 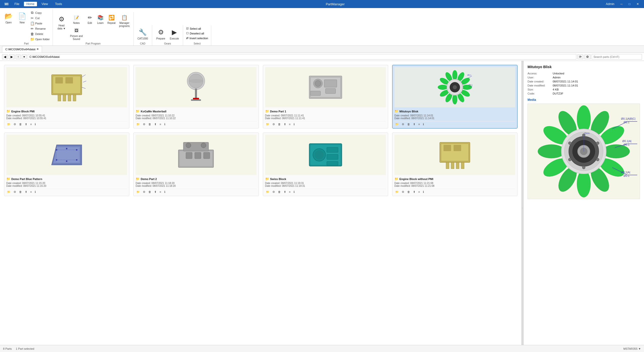 I want to click on action-export-sw: ⬆, so click(x=285, y=192).